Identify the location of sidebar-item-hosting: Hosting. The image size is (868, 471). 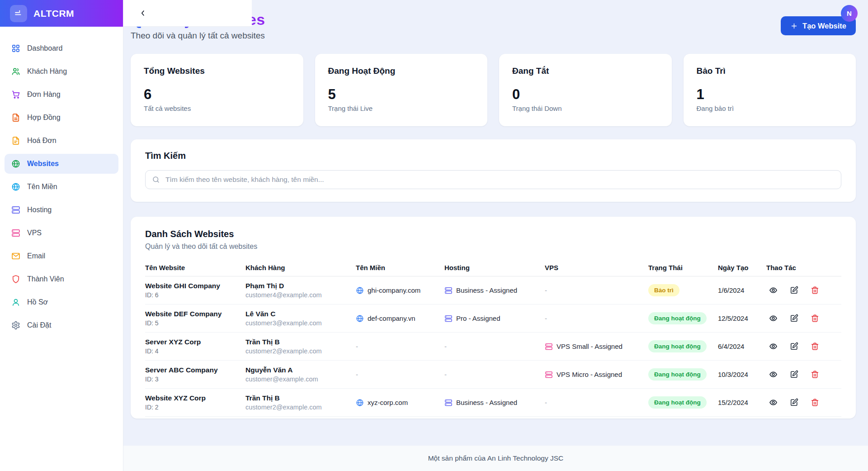
(61, 210).